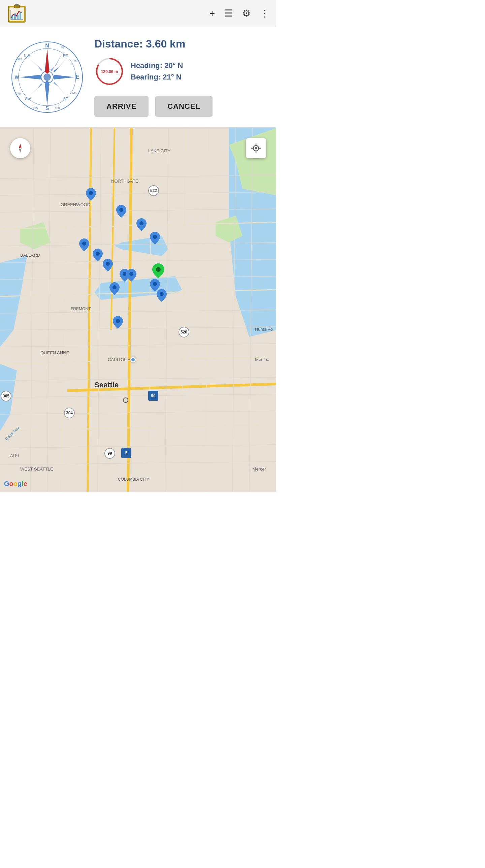  Describe the element at coordinates (180, 44) in the screenshot. I see `distance-display: Distance: 3.60 km` at that location.